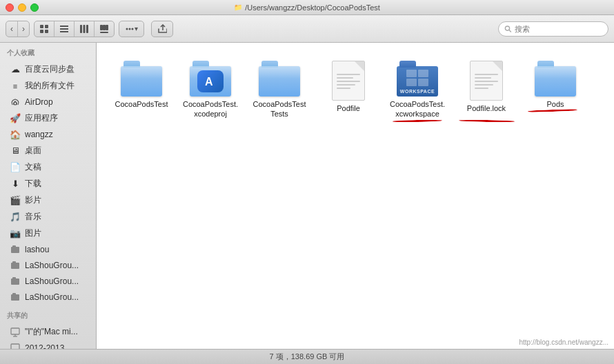  Describe the element at coordinates (15, 217) in the screenshot. I see `music-icon: 🎵` at that location.